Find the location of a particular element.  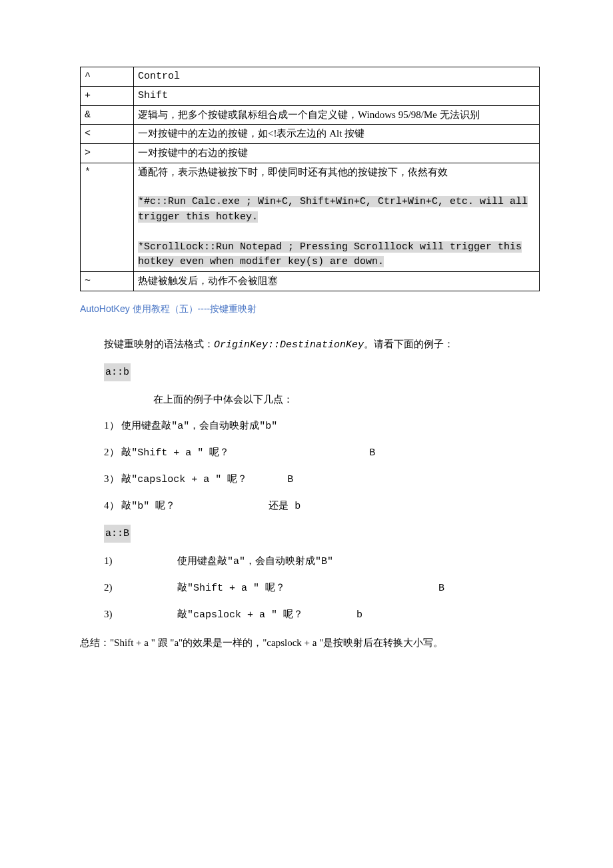

table-row: * 通配符，表示热键被按下时，即使同时还有其他的按键按下，依然有效 *#c::R… is located at coordinates (310, 217).